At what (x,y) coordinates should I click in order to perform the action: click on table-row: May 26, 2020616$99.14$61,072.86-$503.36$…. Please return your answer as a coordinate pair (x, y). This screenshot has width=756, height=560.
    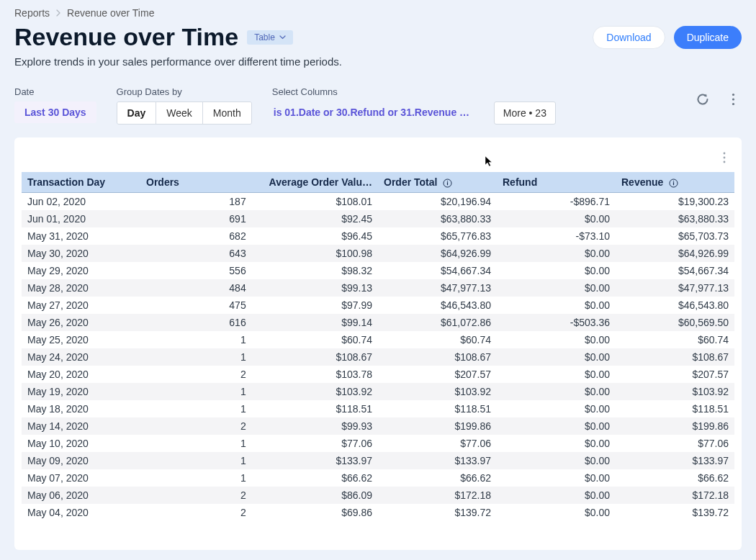
    Looking at the image, I should click on (378, 322).